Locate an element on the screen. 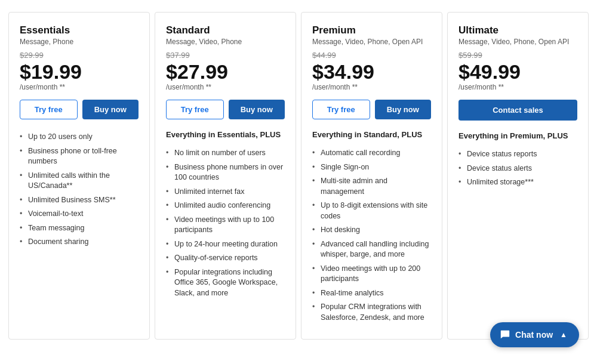 This screenshot has height=364, width=597. plan-divider-ultimate: Everything in Premium, PLUS is located at coordinates (518, 136).